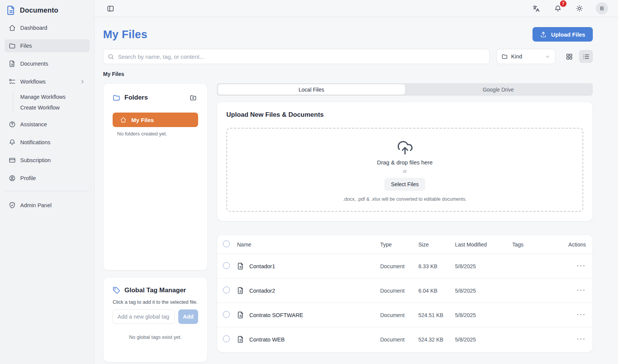 This screenshot has height=364, width=618. Describe the element at coordinates (47, 124) in the screenshot. I see `sidebar-item-assistance: Assistance` at that location.